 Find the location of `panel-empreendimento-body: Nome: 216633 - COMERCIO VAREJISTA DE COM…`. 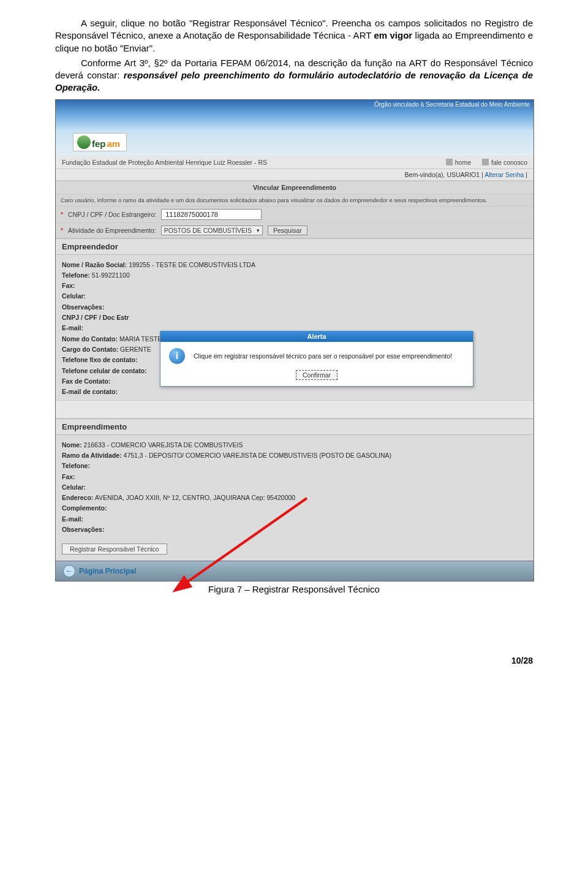

panel-empreendimento-body: Nome: 216633 - COMERCIO VAREJISTA DE COM… is located at coordinates (295, 487).